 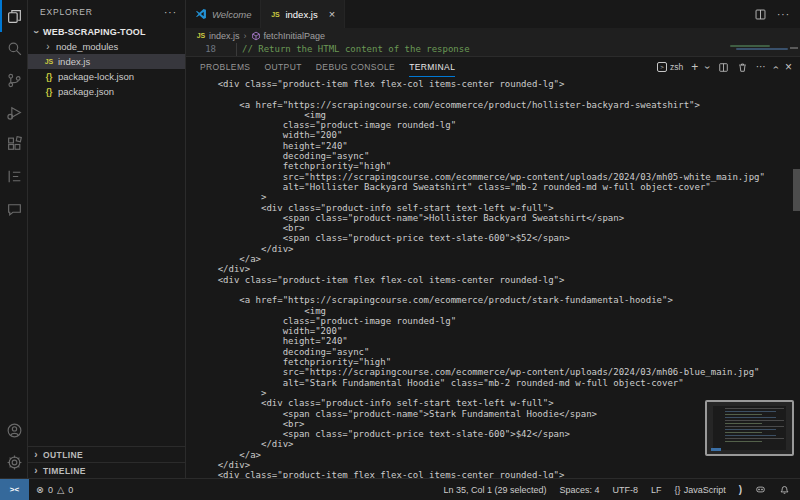 I want to click on editor-more-actions-icon: ···, so click(x=784, y=14).